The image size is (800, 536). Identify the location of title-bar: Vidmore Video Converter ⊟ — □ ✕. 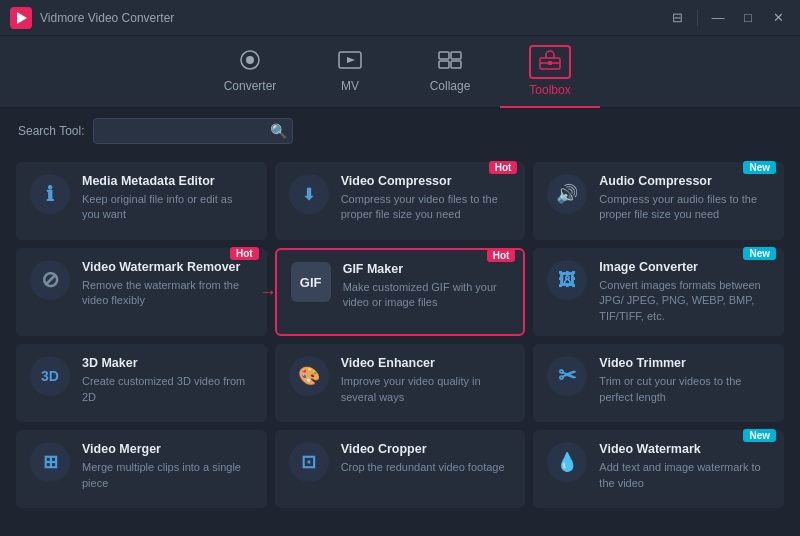
(400, 18).